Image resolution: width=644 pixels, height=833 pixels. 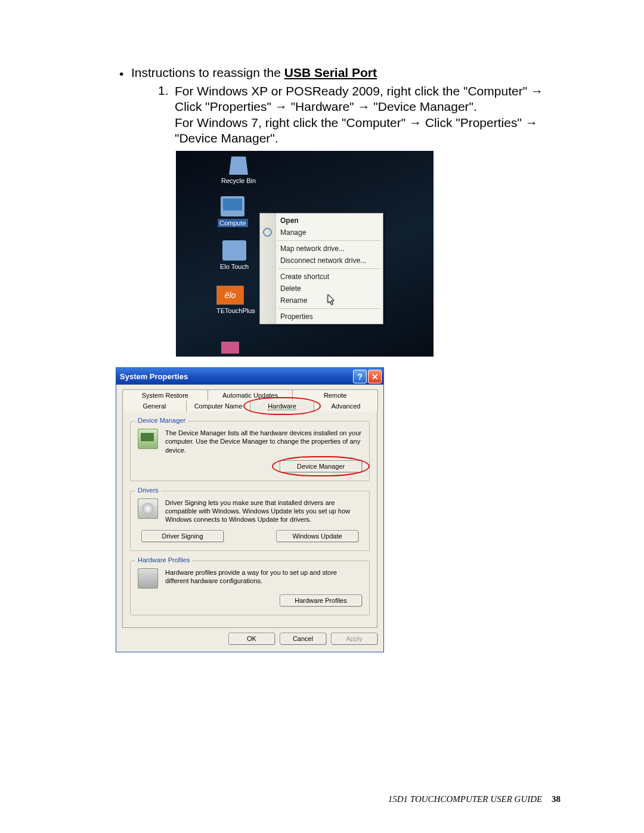 What do you see at coordinates (359, 114) in the screenshot?
I see `ordered-step-1: 1. For Windows XP or POSReady 2009, righ…` at bounding box center [359, 114].